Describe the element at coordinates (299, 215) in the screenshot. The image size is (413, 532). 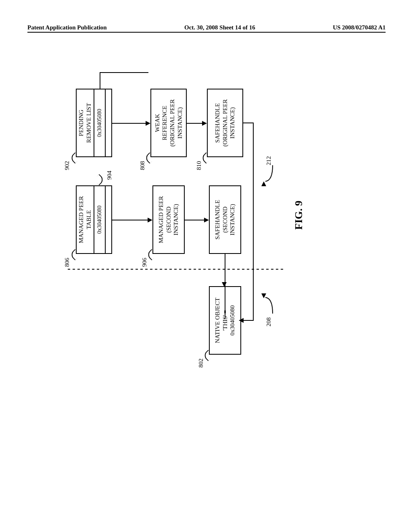
I see `figure-label: FIG. 9` at that location.